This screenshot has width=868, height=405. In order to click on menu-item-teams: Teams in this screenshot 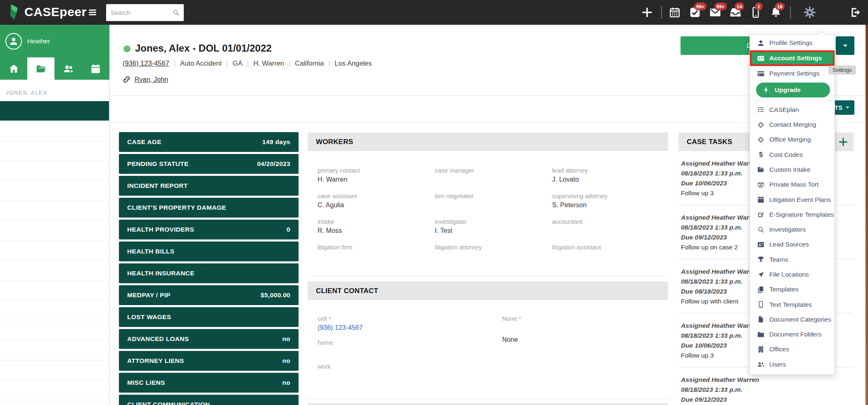, I will do `click(792, 260)`.